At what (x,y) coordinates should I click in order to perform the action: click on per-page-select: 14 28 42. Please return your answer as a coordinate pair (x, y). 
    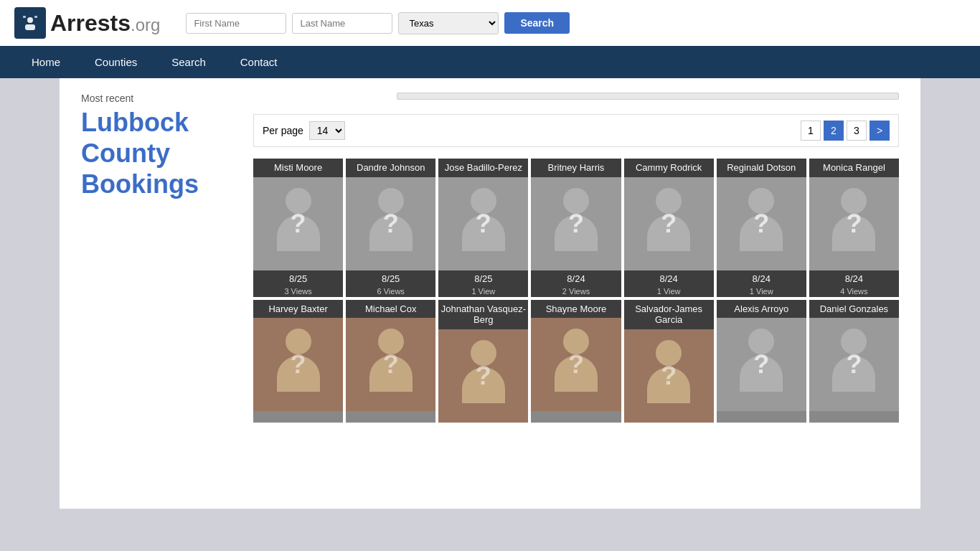
    Looking at the image, I should click on (327, 131).